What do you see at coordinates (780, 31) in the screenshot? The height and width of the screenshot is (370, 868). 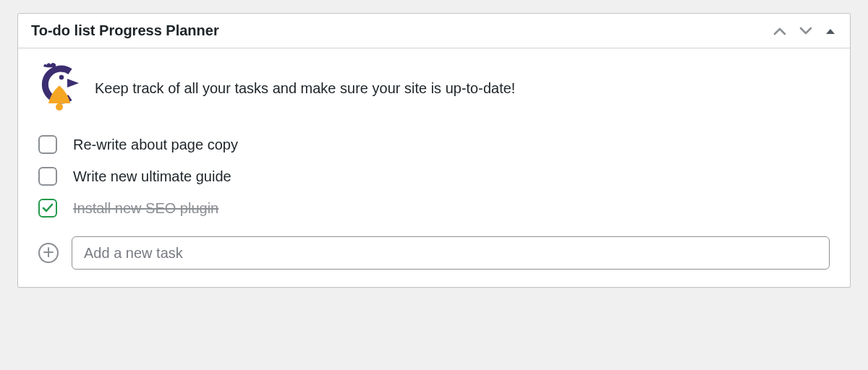 I see `chevron-up-icon` at bounding box center [780, 31].